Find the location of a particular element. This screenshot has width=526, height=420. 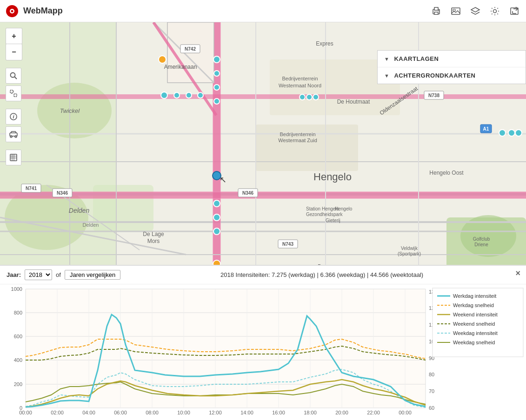

svg-text: Delden is located at coordinates (91, 225).